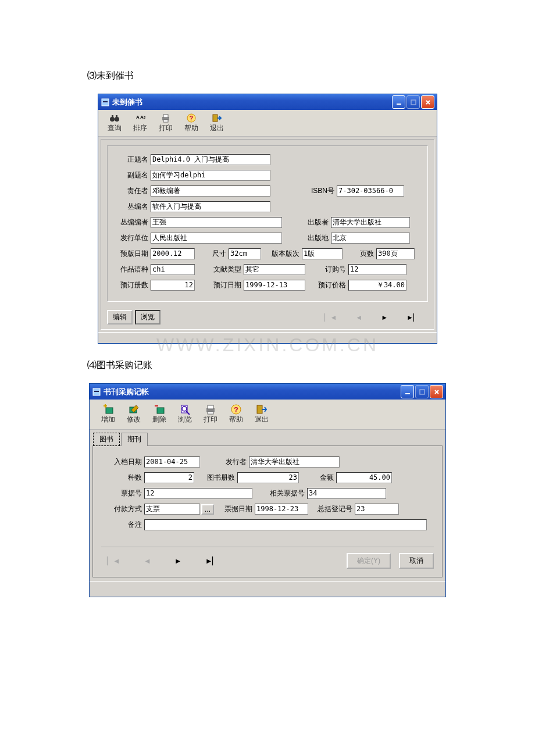  I want to click on label-zerenzhe: 责任者, so click(133, 191).